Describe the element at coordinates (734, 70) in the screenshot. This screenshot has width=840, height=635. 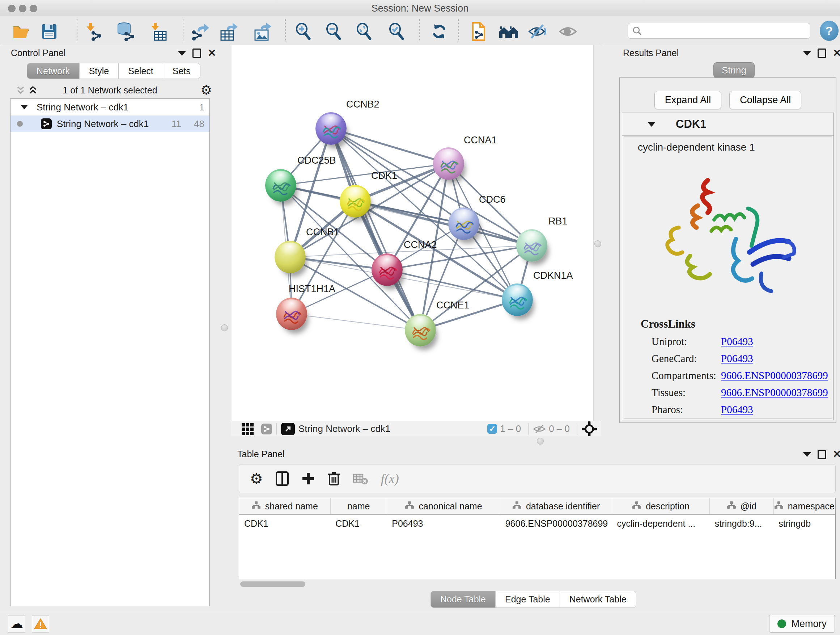
I see `tab-string: String` at that location.